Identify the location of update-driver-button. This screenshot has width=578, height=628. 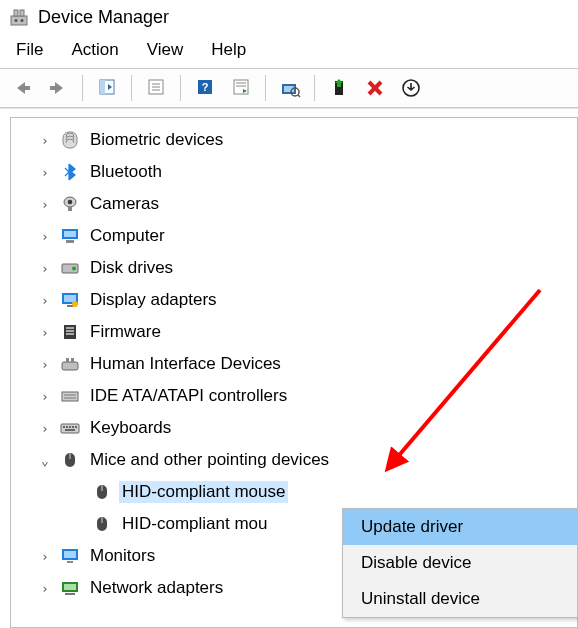
(339, 88).